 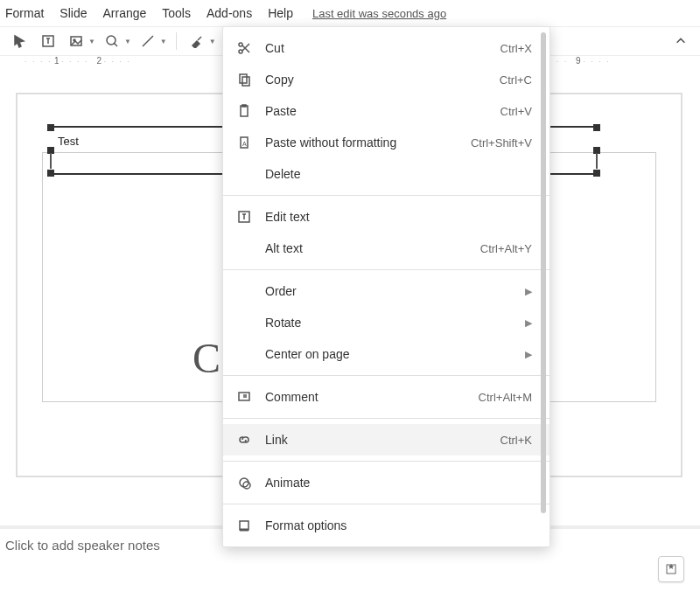 What do you see at coordinates (51, 128) in the screenshot?
I see `resize-handle-tl` at bounding box center [51, 128].